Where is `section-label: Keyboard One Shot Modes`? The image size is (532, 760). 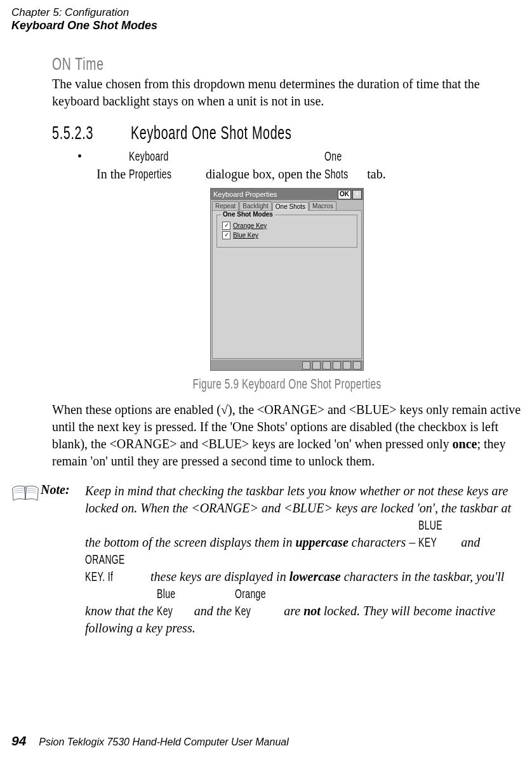
section-label: Keyboard One Shot Modes is located at coordinates (267, 25).